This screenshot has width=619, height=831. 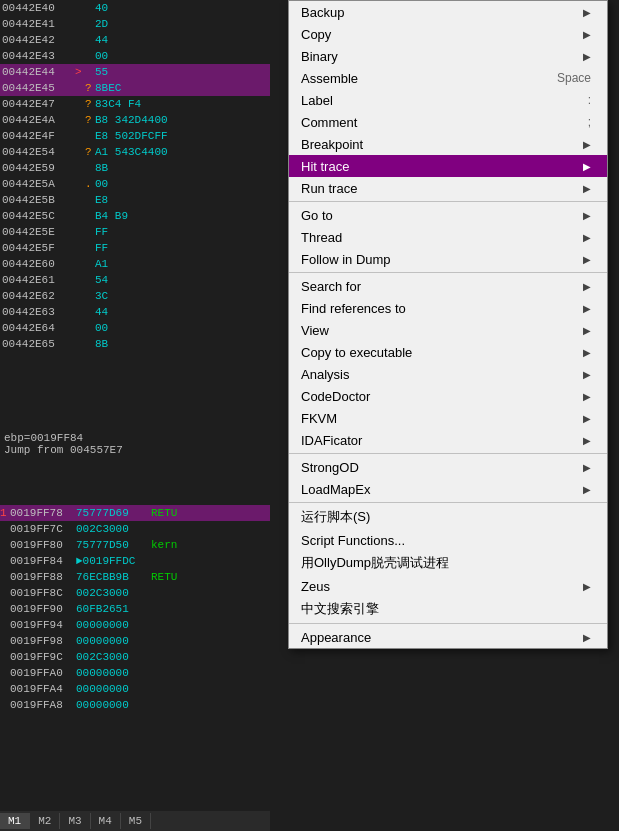 What do you see at coordinates (574, 78) in the screenshot?
I see `menu-shortcut: Space` at bounding box center [574, 78].